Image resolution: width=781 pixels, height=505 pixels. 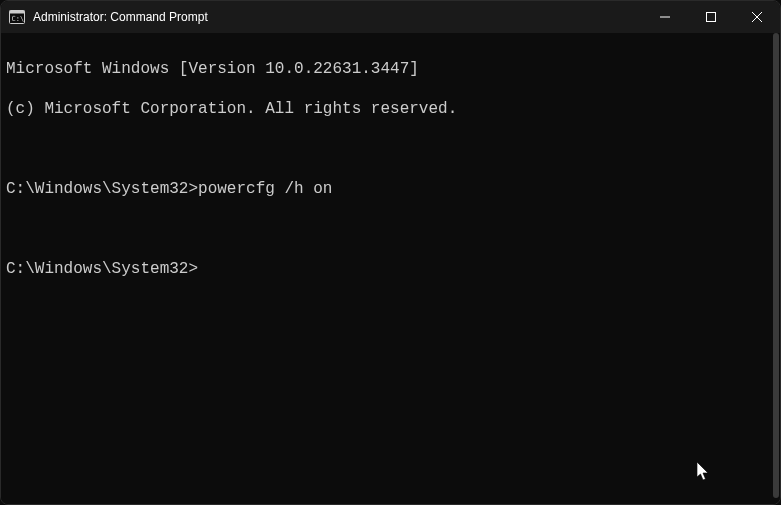 What do you see at coordinates (757, 17) in the screenshot?
I see `close-button` at bounding box center [757, 17].